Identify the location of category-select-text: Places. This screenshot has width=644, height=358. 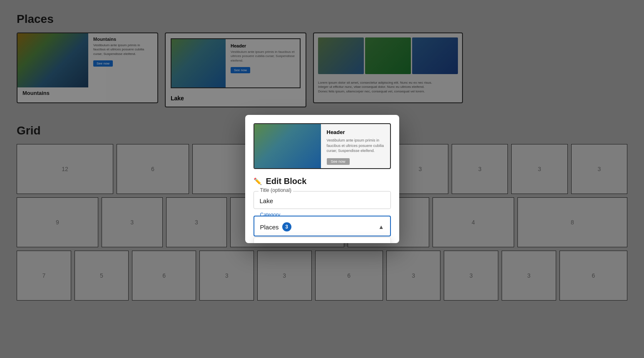
(270, 227).